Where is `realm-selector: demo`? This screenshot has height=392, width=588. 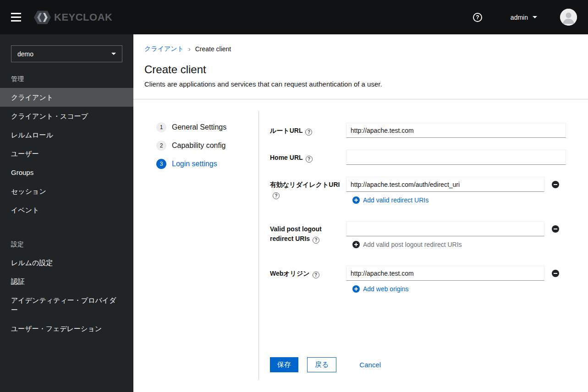 realm-selector: demo is located at coordinates (67, 54).